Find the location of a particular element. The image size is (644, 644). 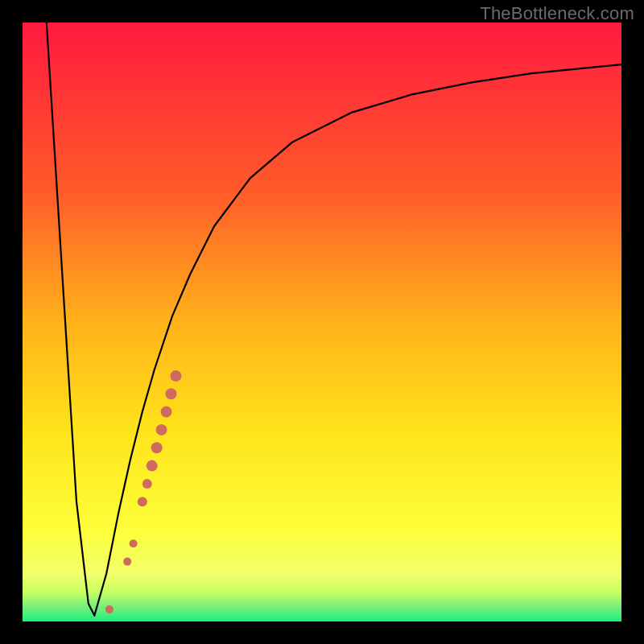

series-left-branch is located at coordinates (71, 319).